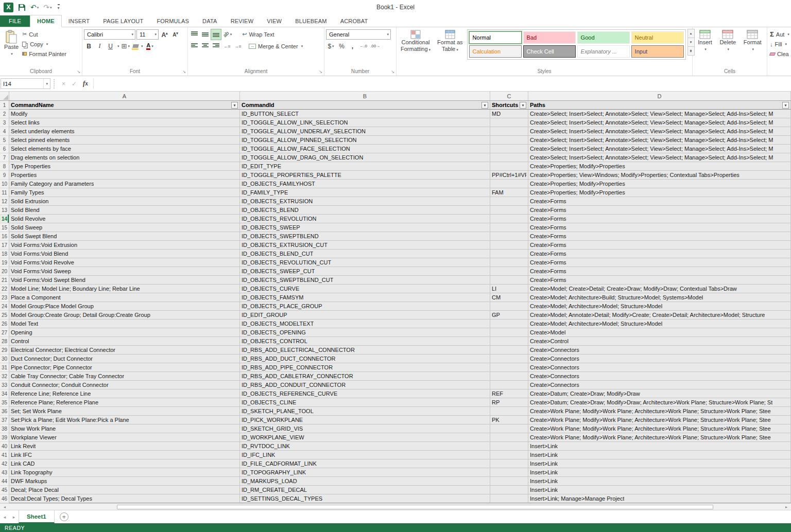  What do you see at coordinates (274, 21) in the screenshot?
I see `ribbon-tab-view: VIEW` at bounding box center [274, 21].